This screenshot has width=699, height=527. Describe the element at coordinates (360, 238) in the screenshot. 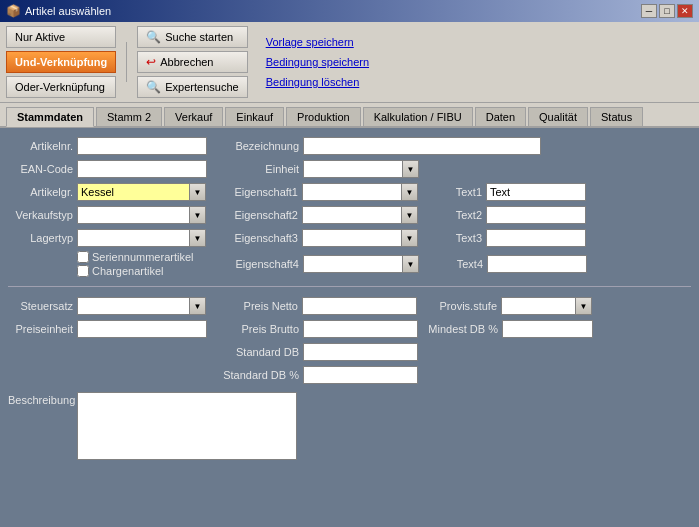

I see `eigenschaft3-select-wrapper: ▼` at that location.